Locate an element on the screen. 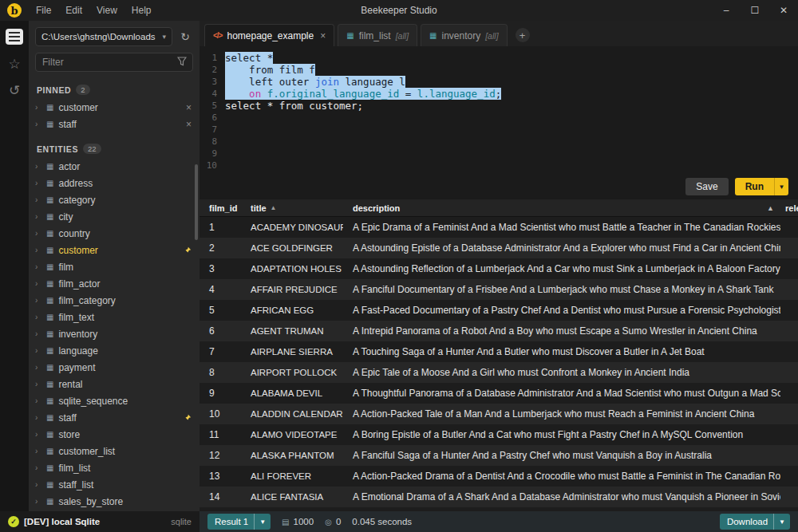  icon-rail: ☆ ↺ is located at coordinates (14, 266).